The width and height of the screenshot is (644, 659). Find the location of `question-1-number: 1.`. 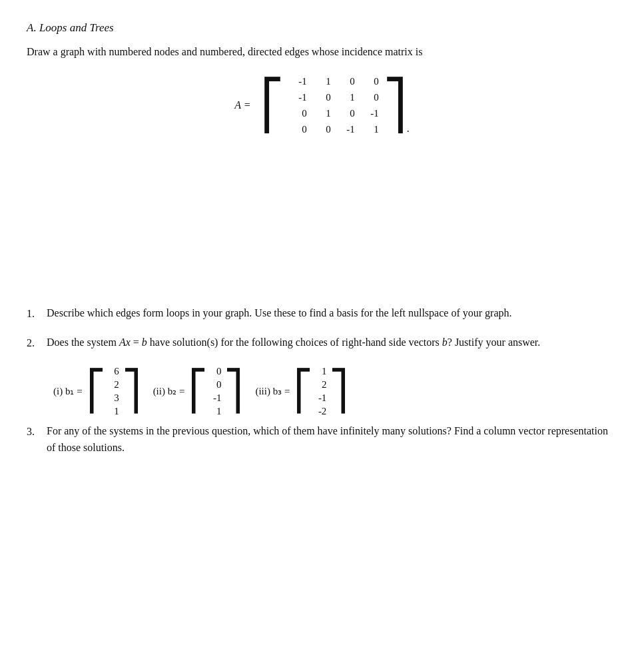

question-1-number: 1. is located at coordinates (34, 314).